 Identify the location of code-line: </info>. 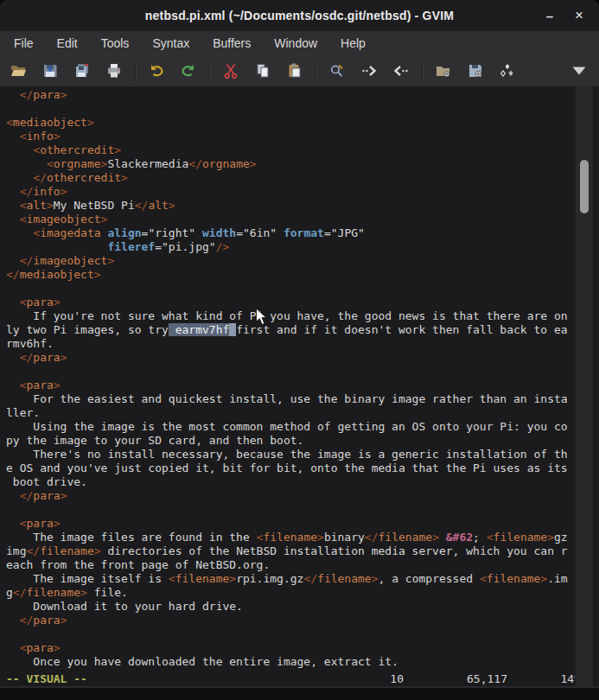
(291, 192).